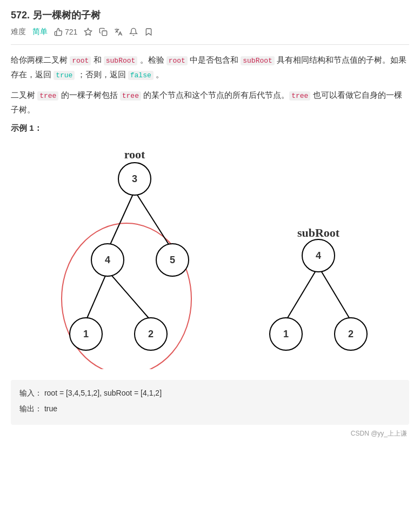  Describe the element at coordinates (58, 32) in the screenshot. I see `like-icon` at that location.